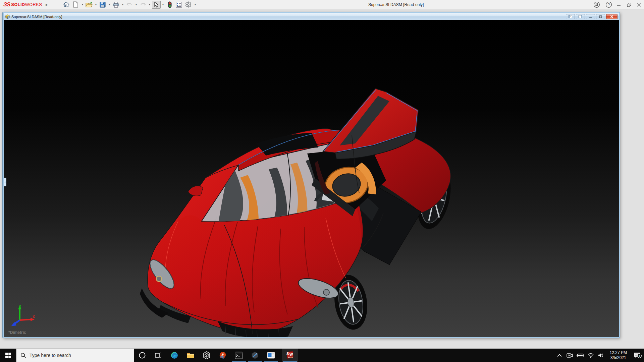 The width and height of the screenshot is (644, 362). I want to click on taskbar-cube-app-button, so click(207, 355).